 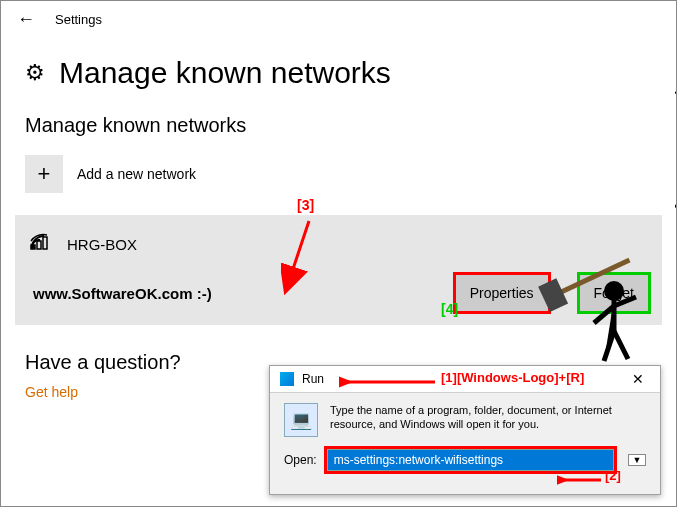 I want to click on run-app-icon, so click(x=287, y=379).